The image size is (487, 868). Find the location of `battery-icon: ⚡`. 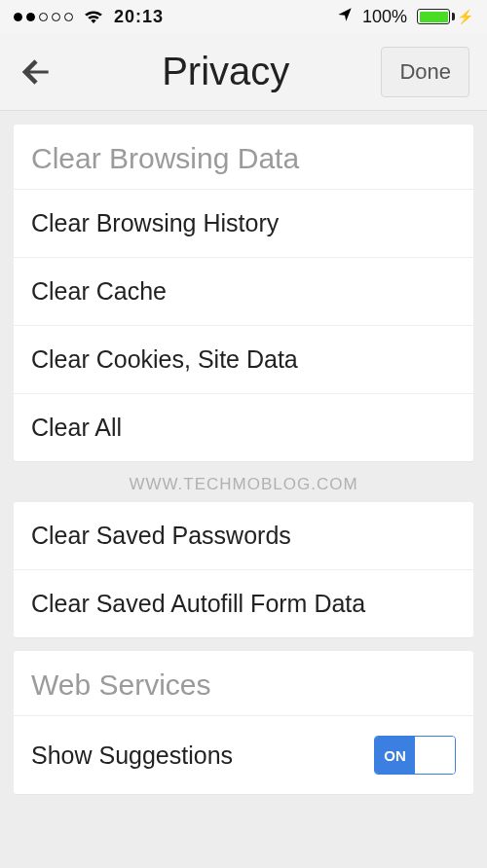

battery-icon: ⚡ is located at coordinates (445, 17).